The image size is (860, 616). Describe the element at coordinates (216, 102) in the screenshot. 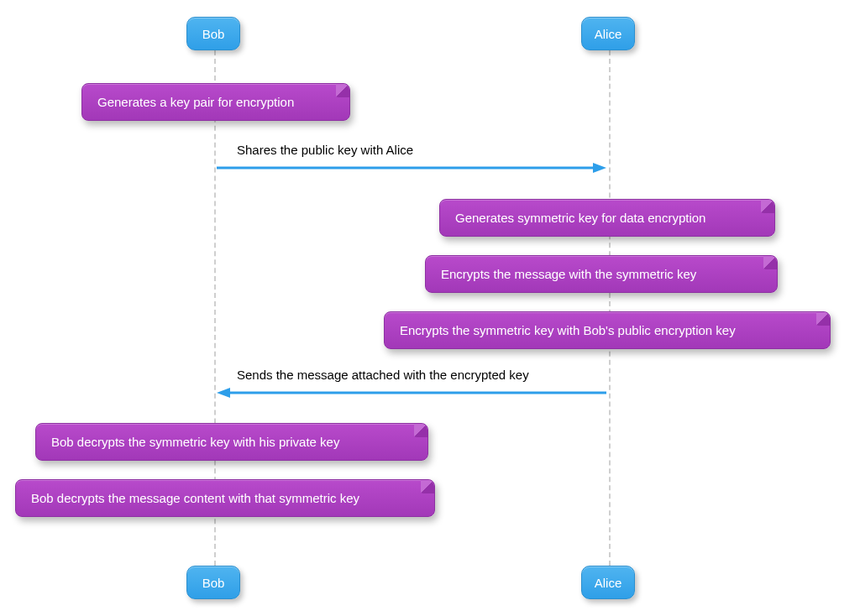

I see `note-bob-generates-keypair: Generates a key pair for encryption` at that location.